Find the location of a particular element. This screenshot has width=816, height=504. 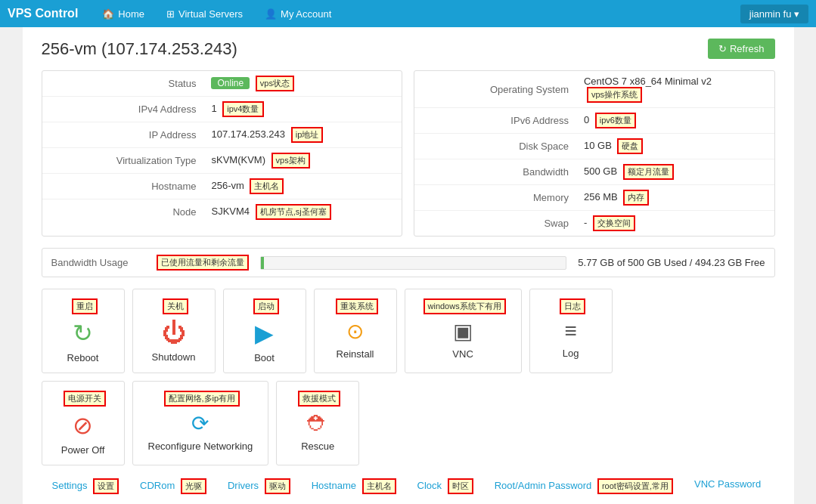

annotation-poweroff: 电源开关 is located at coordinates (85, 399).